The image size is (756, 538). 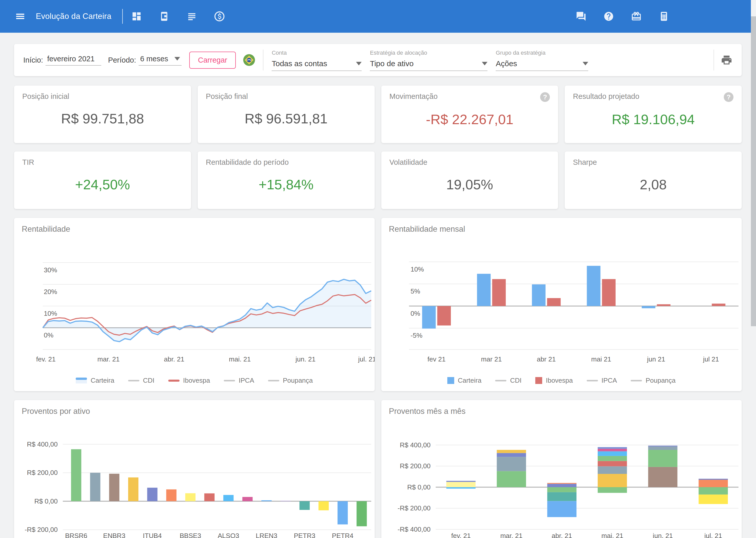 I want to click on kpi-value: 19,05%, so click(x=470, y=185).